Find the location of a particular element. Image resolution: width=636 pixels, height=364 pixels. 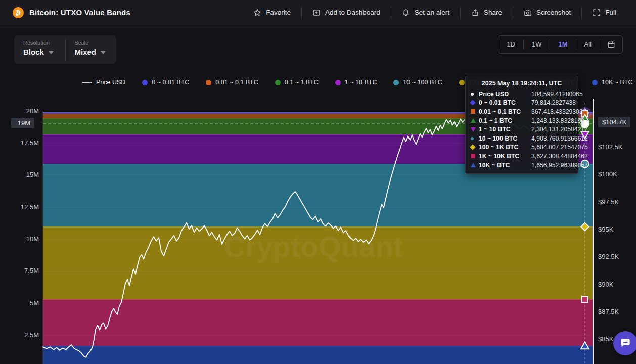

tooltip-series-name: 10K ~ BTC is located at coordinates (505, 165).